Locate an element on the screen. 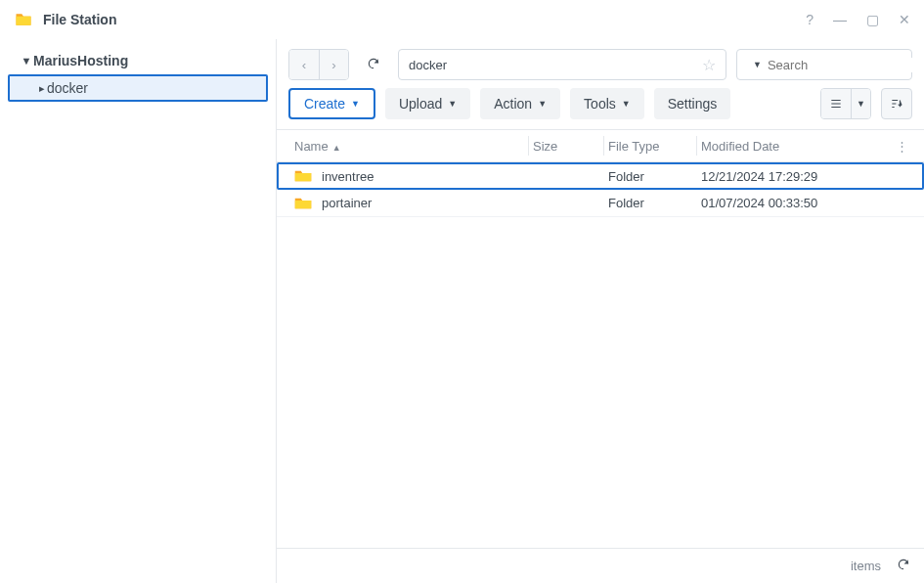 The width and height of the screenshot is (924, 583). maximize-icon: ▢ is located at coordinates (872, 20).